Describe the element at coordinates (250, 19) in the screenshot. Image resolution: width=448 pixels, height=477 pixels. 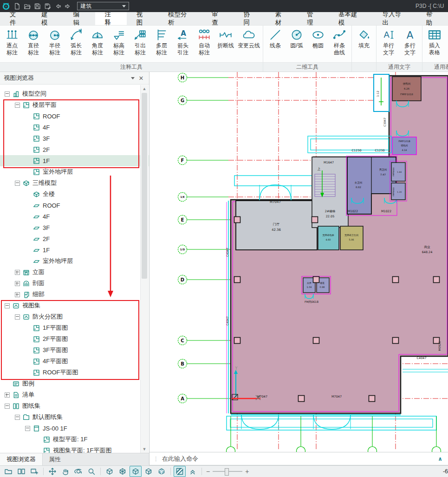
I see `menu-tab-7: 协同` at that location.